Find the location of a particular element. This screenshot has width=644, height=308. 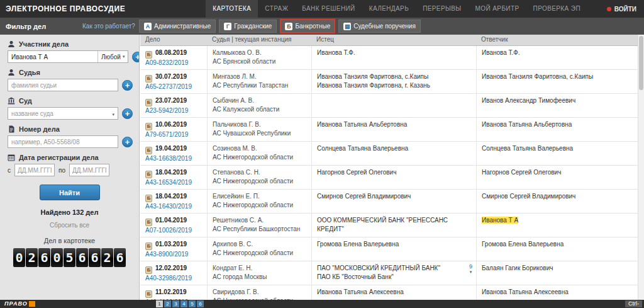

more-parties-toggle: 9▾ is located at coordinates (470, 269).